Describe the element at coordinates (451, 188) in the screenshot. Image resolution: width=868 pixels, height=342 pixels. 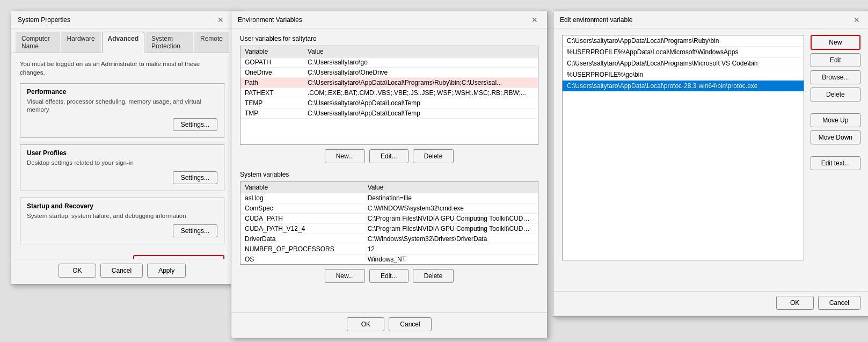
I see `sys-vars-col-value: Value` at that location.